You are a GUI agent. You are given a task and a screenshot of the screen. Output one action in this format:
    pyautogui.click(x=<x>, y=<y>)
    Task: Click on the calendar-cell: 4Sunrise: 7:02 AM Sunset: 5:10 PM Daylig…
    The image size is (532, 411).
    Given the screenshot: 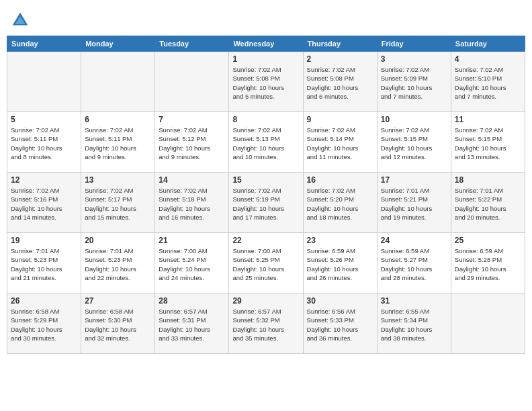 What is the action you would take?
    pyautogui.click(x=488, y=82)
    